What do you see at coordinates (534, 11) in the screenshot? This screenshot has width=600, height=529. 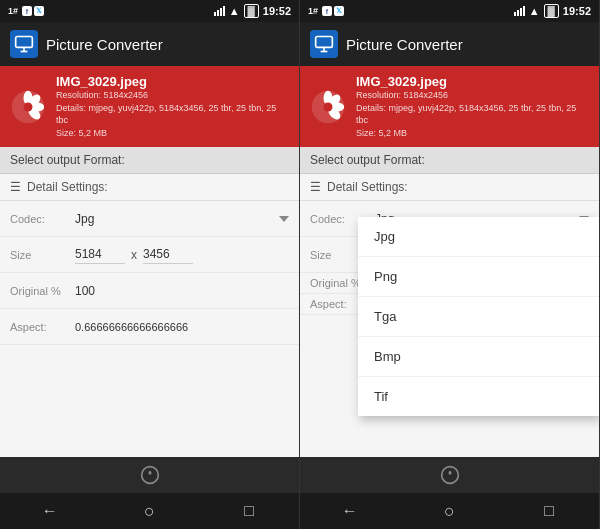 I see `wifi-icon-right: ▲` at bounding box center [534, 11].